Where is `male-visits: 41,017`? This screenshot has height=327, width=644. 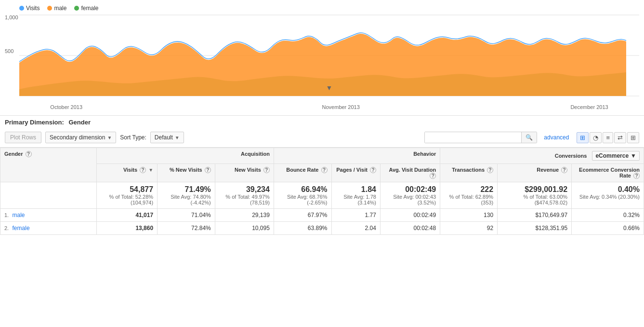
male-visits: 41,017 is located at coordinates (127, 215).